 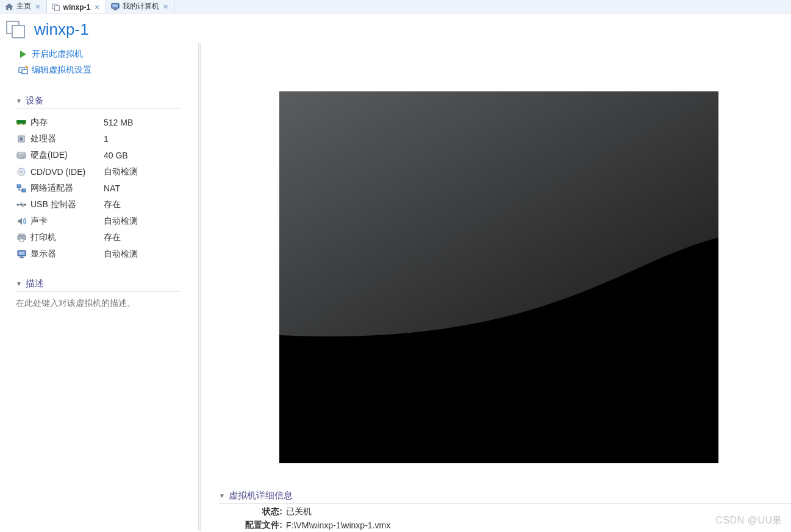 I want to click on vm-title: winxp-1, so click(x=62, y=29).